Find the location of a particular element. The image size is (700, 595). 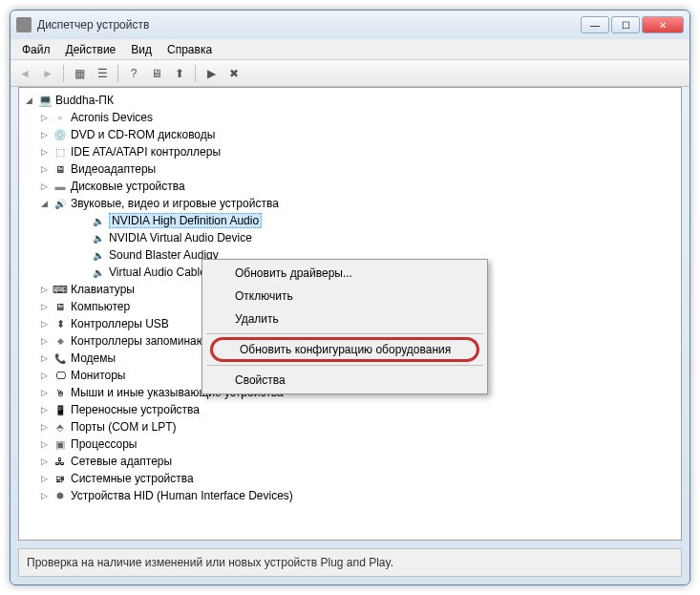

tree-item-label: NVIDIA Virtual Audio Device is located at coordinates (180, 238).